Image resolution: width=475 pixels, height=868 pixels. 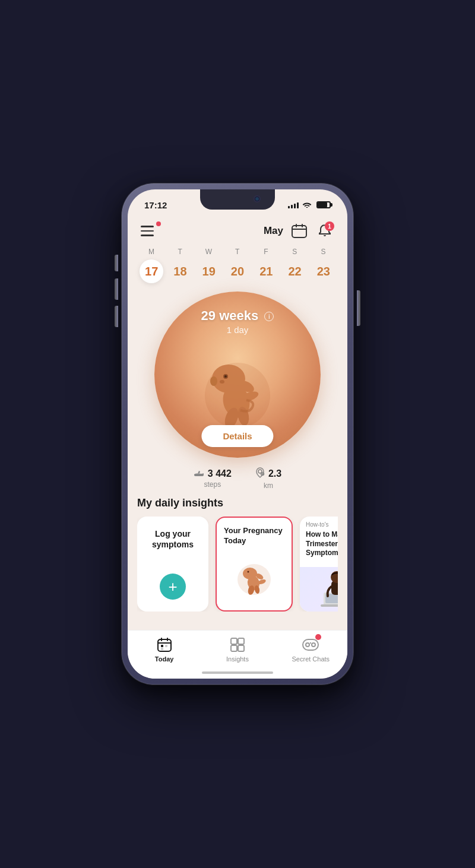 I want to click on volume-up-button, so click(x=116, y=289).